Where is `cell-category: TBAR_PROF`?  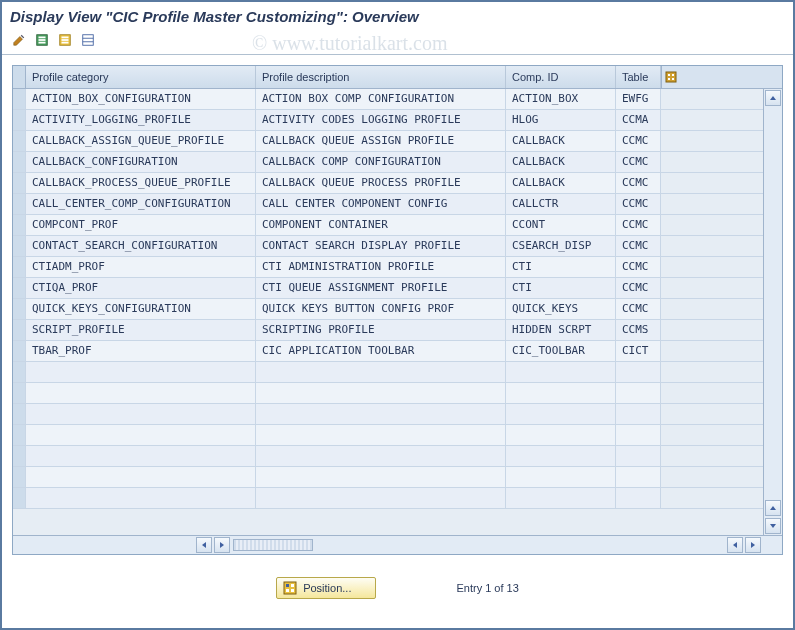
cell-category: TBAR_PROF is located at coordinates (141, 351).